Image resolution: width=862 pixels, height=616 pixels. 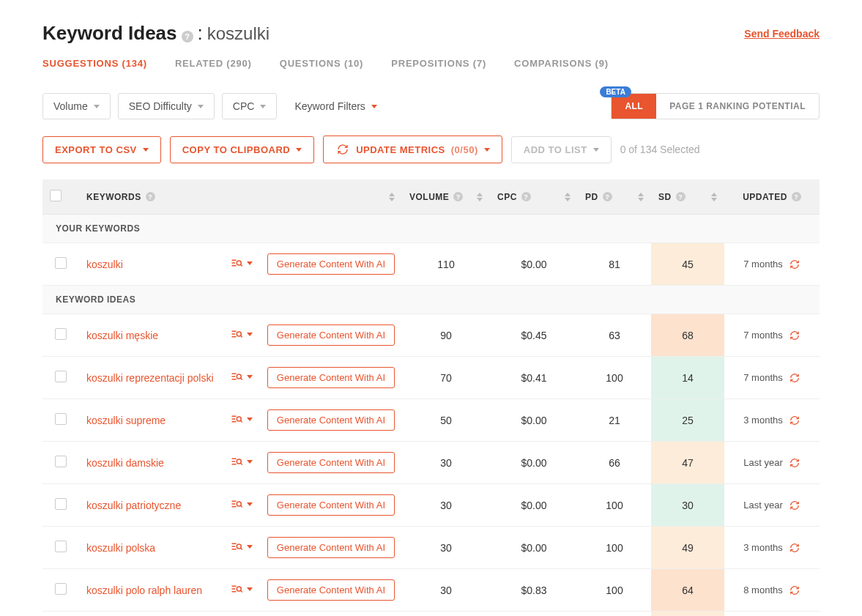 I want to click on keyword-link: koszulki patriotyczne, so click(x=151, y=505).